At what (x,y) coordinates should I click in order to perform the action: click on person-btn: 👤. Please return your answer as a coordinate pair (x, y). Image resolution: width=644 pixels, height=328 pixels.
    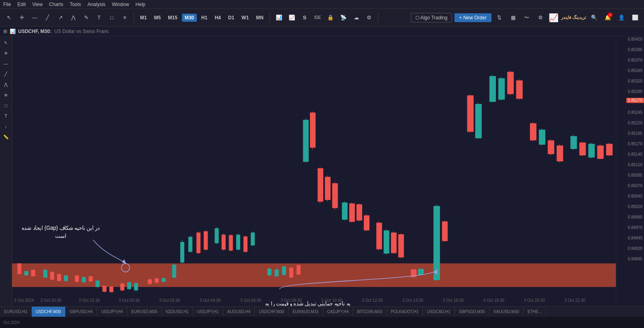
    Looking at the image, I should click on (621, 18).